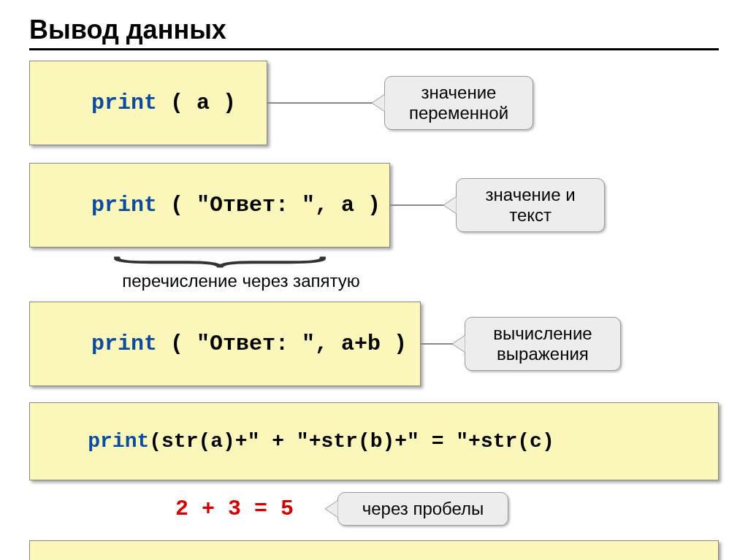  Describe the element at coordinates (241, 281) in the screenshot. I see `caption-enum: перечисление через запятую` at that location.